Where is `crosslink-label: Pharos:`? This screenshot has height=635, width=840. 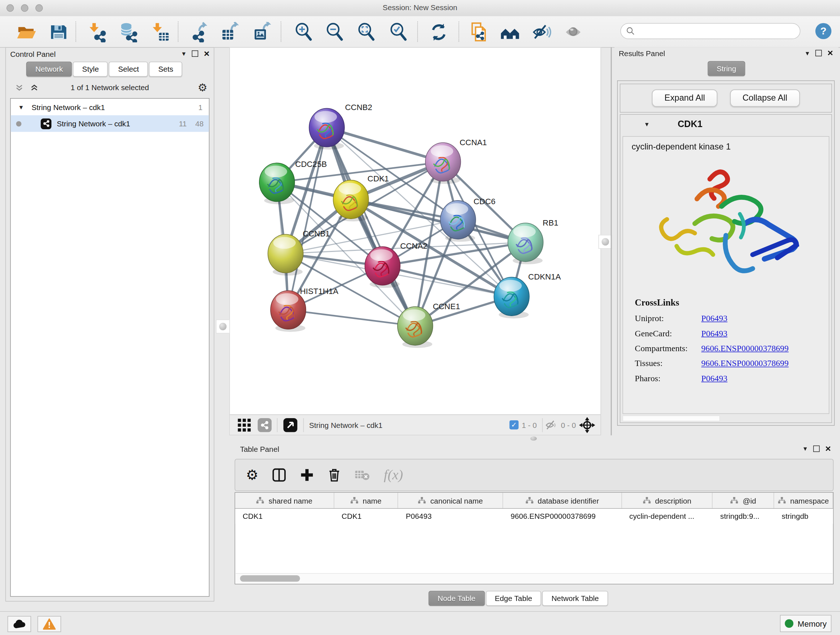 crosslink-label: Pharos: is located at coordinates (668, 378).